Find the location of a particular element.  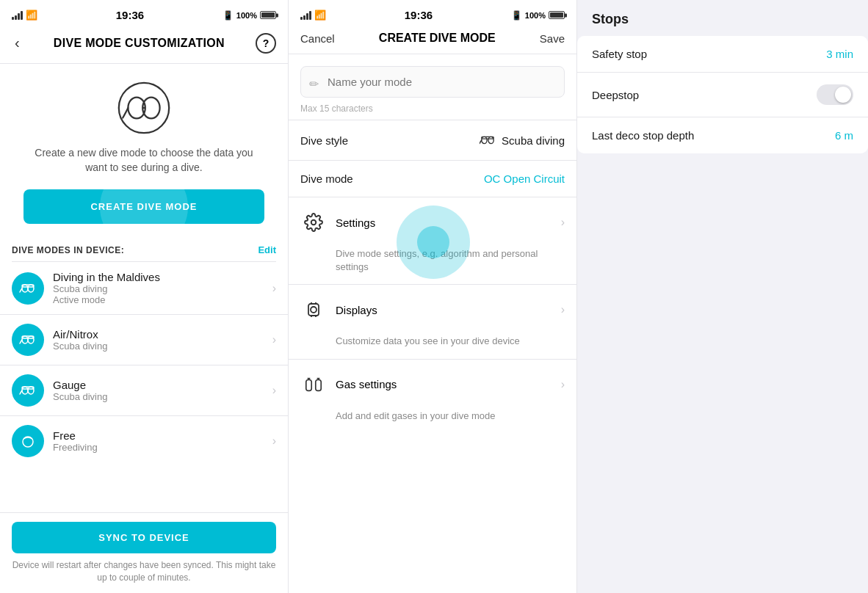

create-dive-mode-title: CREATE DIVE MODE is located at coordinates (438, 38).